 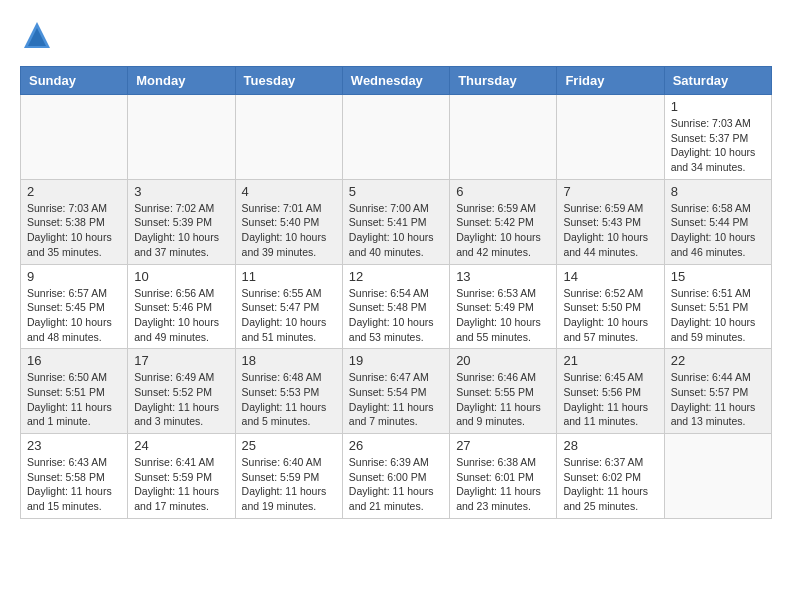 I want to click on day-info: Sunrise: 6:37 AM Sunset: 6:02 PM Dayligh…, so click(x=610, y=484).